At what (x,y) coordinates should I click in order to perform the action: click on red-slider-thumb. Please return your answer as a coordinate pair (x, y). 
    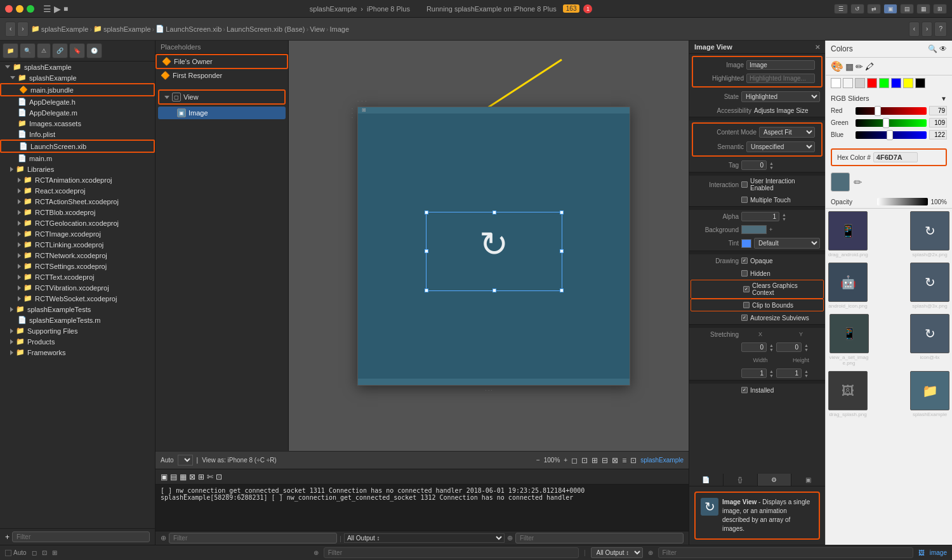
    Looking at the image, I should click on (878, 111).